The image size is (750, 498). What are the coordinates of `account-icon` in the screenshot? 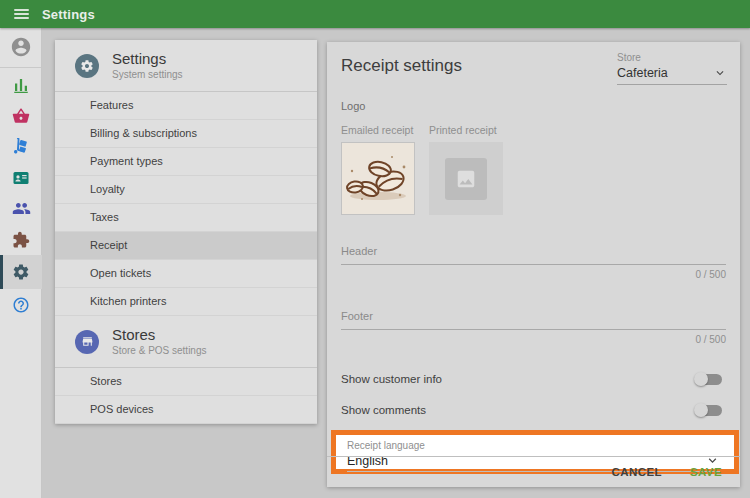 It's located at (21, 47).